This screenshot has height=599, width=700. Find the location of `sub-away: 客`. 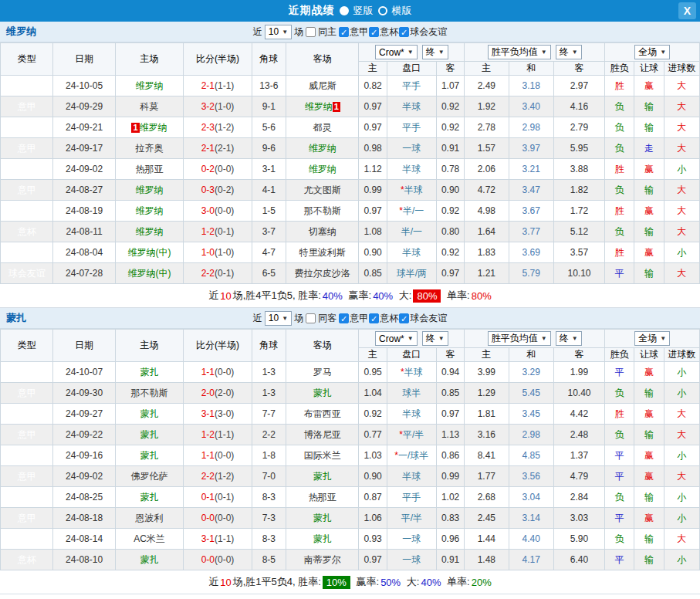

sub-away: 客 is located at coordinates (451, 355).